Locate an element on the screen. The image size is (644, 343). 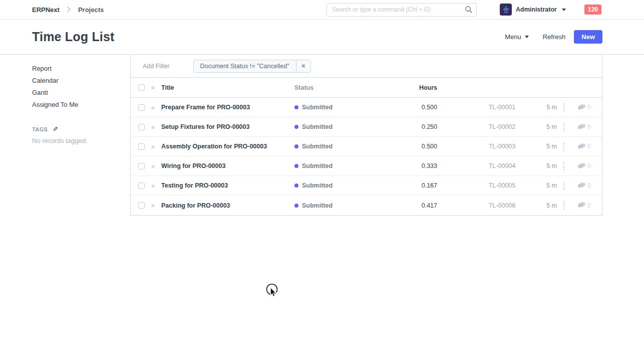
row-title-link: Packing for PRO-00003 is located at coordinates (228, 206).